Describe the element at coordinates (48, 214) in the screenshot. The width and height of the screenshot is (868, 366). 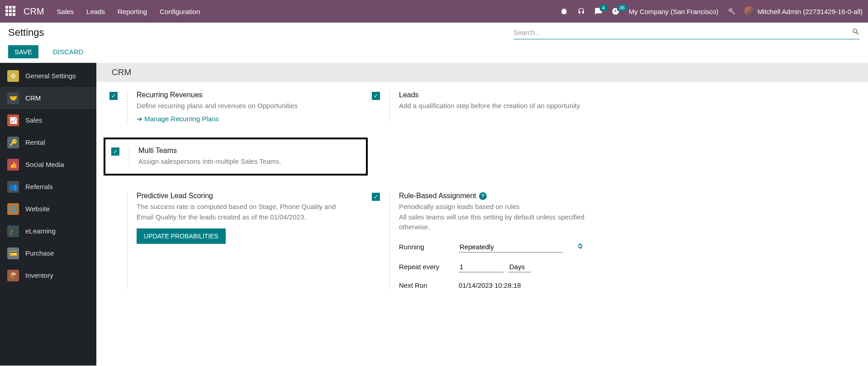
I see `settings-sidebar: ⚙General Settings🤝CRM📈Sales🔑Rental👍Socia…` at that location.